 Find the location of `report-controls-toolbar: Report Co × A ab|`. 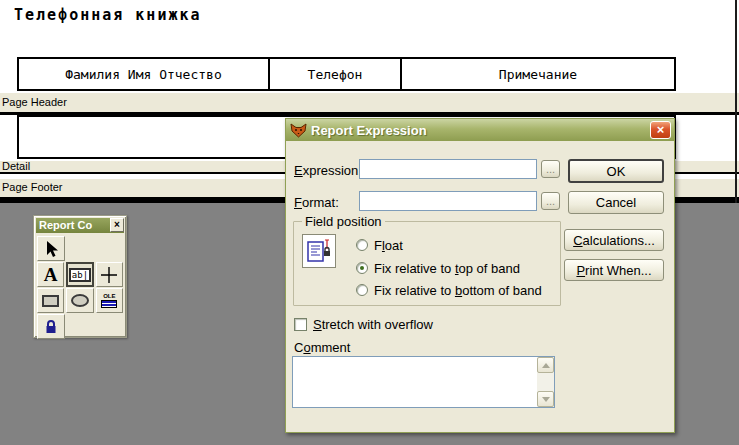

report-controls-toolbar: Report Co × A ab| is located at coordinates (80, 276).